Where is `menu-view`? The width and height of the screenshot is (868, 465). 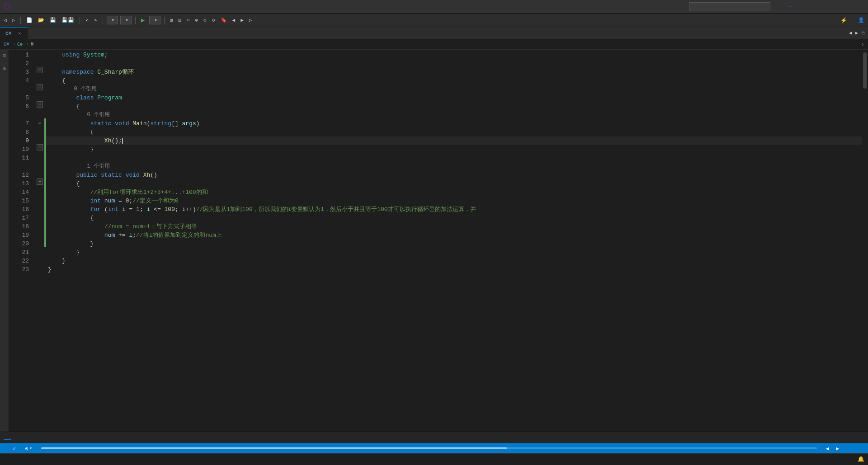 menu-view is located at coordinates (35, 7).